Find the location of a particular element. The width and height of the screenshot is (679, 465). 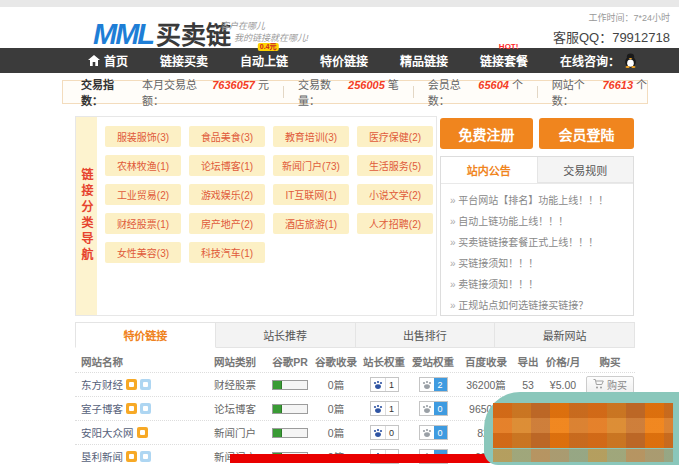

tab-sales-ranking: 出售排行 is located at coordinates (426, 335).